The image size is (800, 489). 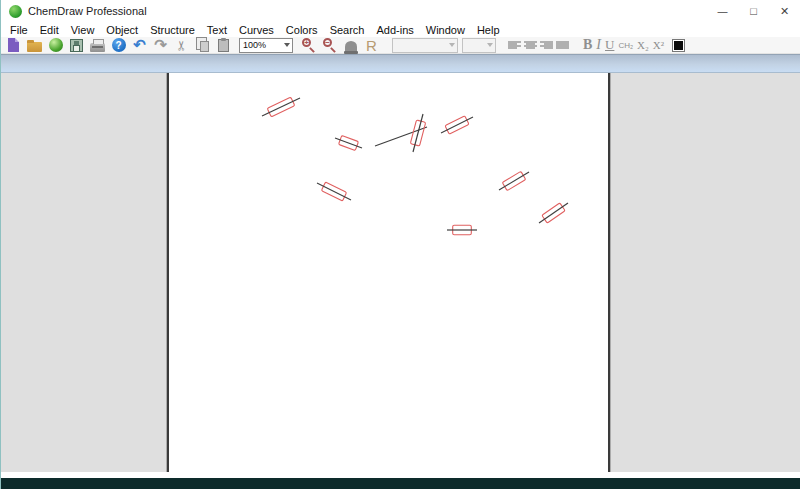 What do you see at coordinates (546, 46) in the screenshot?
I see `align-right-button` at bounding box center [546, 46].